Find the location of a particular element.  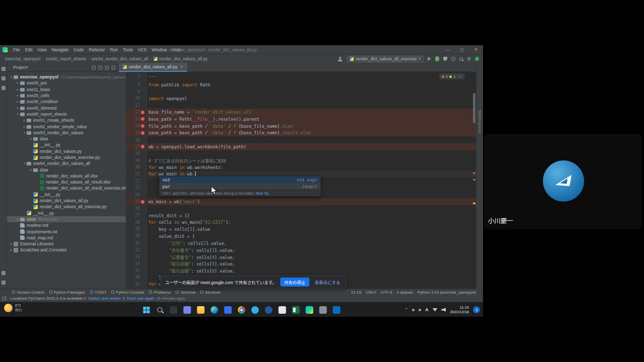

tree-item: ▾exe94_render_dict_values_all is located at coordinates (66, 163).